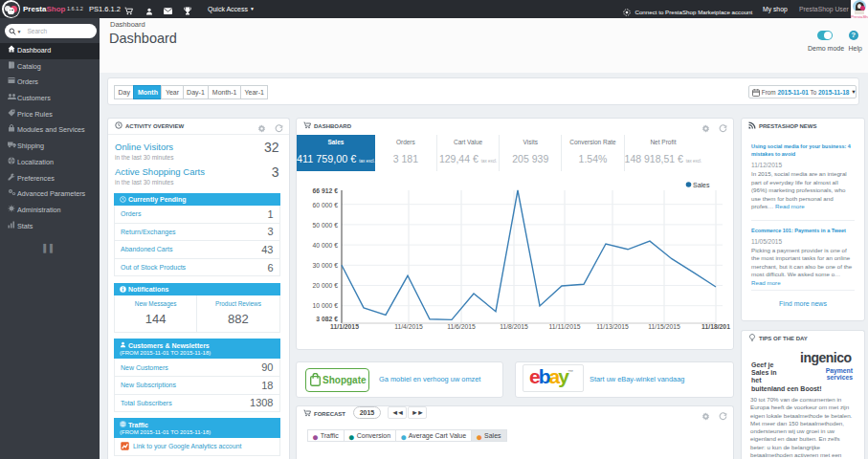 The height and width of the screenshot is (459, 868). What do you see at coordinates (409, 327) in the screenshot?
I see `svg-text: 11/4/2015` at bounding box center [409, 327].